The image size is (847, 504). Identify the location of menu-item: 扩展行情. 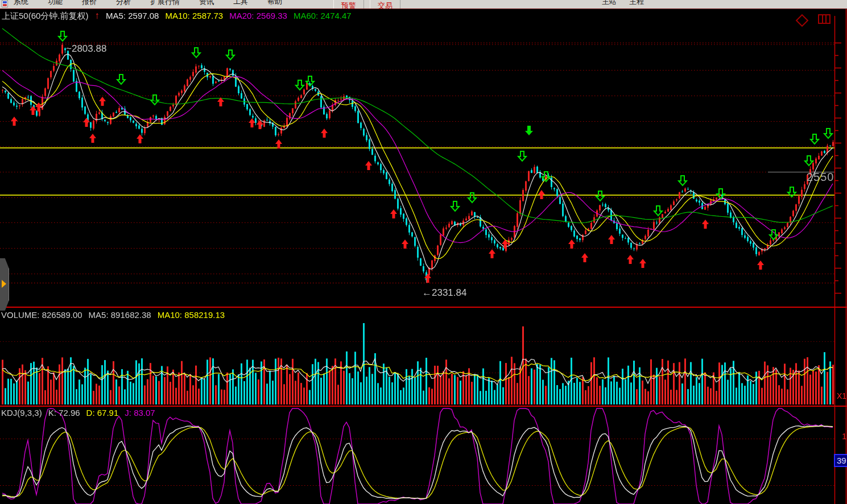
(165, 3).